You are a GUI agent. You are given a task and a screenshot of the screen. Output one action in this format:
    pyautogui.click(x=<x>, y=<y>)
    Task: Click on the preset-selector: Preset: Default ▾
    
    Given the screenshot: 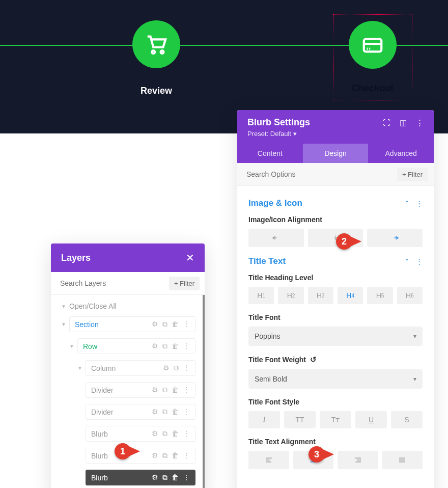 What is the action you would take?
    pyautogui.click(x=335, y=133)
    